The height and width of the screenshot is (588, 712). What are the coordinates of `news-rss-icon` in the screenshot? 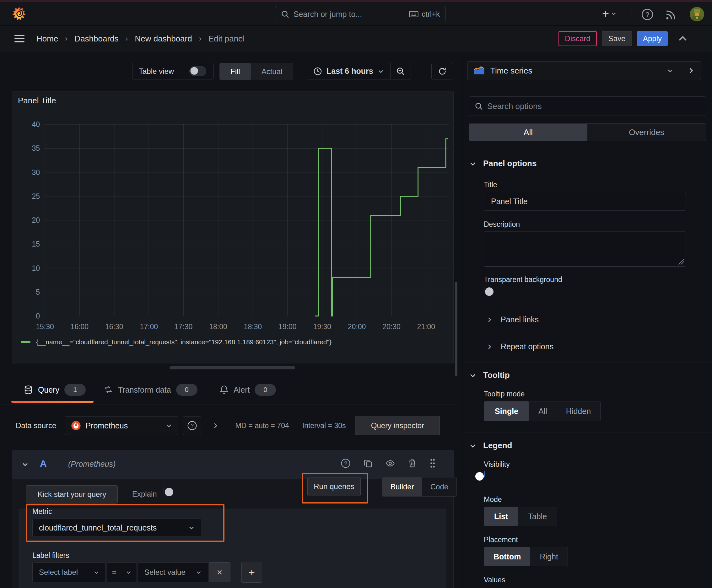 It's located at (671, 15).